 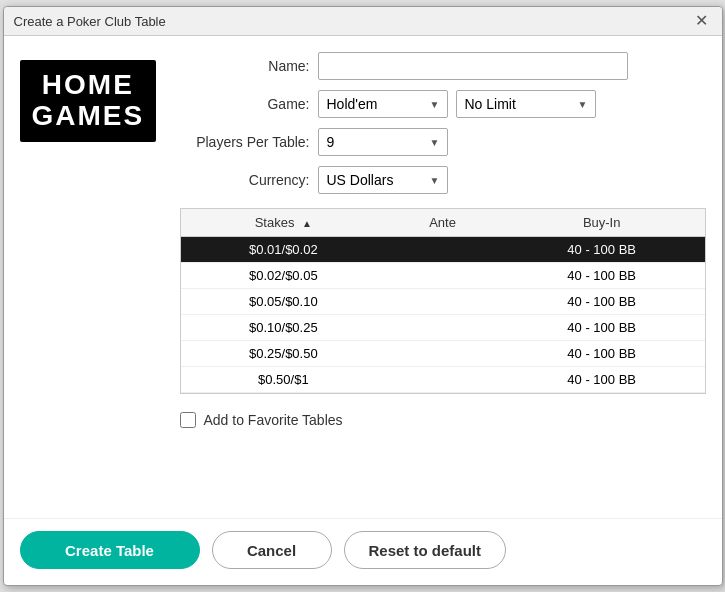 What do you see at coordinates (702, 21) in the screenshot?
I see `close-button: ✕` at bounding box center [702, 21].